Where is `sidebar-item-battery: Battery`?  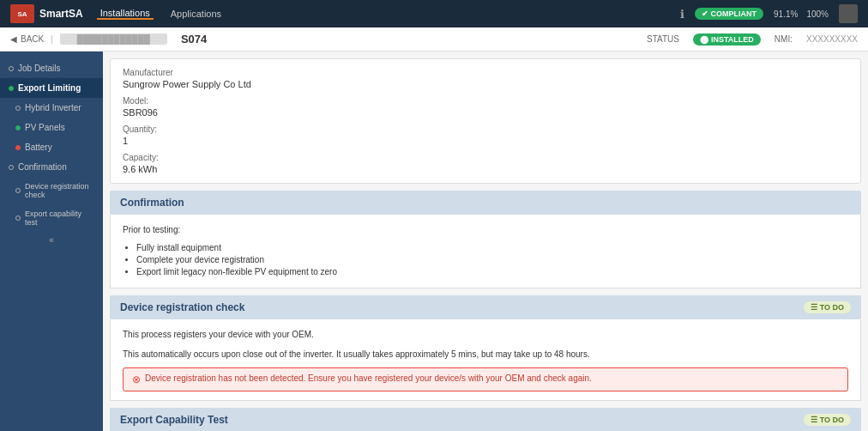
sidebar-item-battery: Battery is located at coordinates (51, 148).